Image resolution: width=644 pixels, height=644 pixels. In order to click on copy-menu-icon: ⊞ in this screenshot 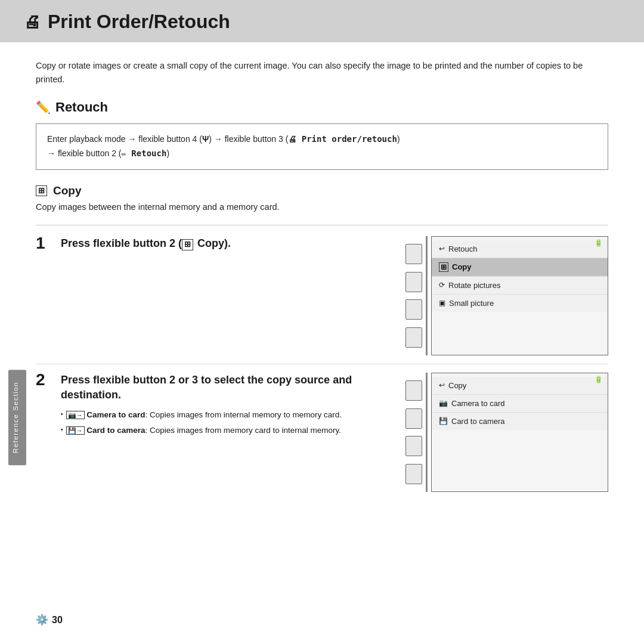, I will do `click(444, 267)`.